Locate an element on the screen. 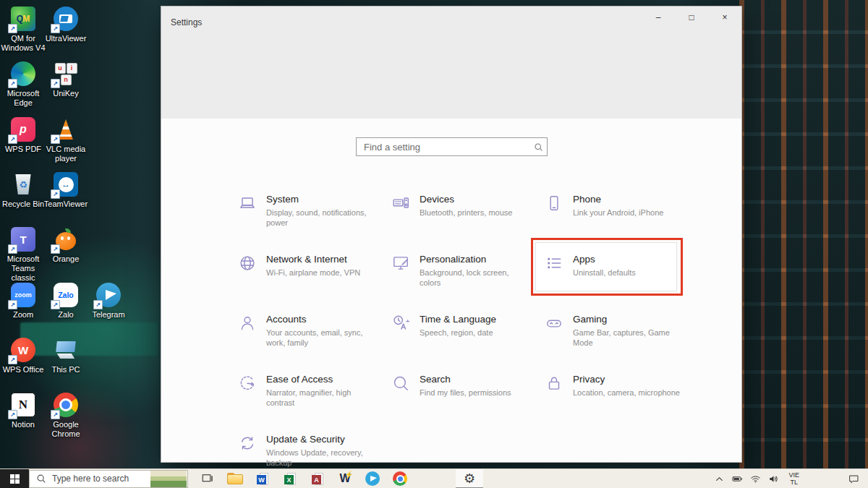 The width and height of the screenshot is (868, 488). tile-subtitle: Find my files, permissions is located at coordinates (475, 393).